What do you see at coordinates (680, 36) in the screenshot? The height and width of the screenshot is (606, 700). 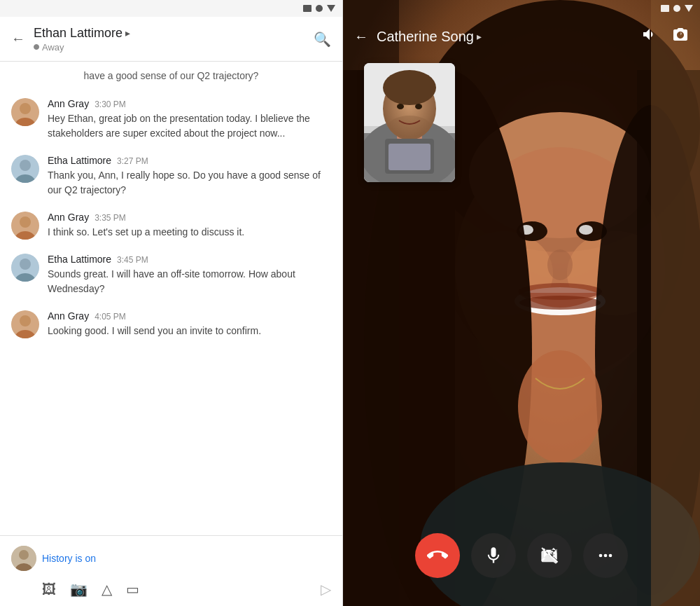 I see `camera-flip-icon` at bounding box center [680, 36].